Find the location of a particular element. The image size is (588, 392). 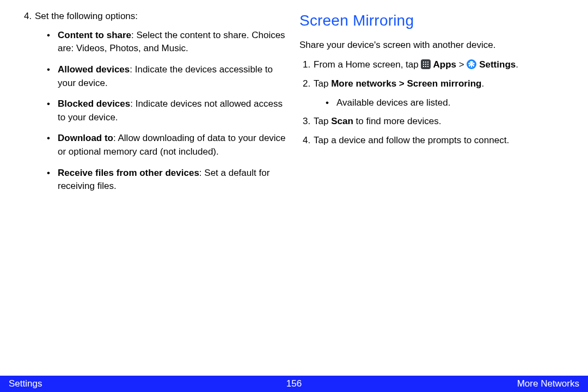

step2-pre: Tap is located at coordinates (322, 84).